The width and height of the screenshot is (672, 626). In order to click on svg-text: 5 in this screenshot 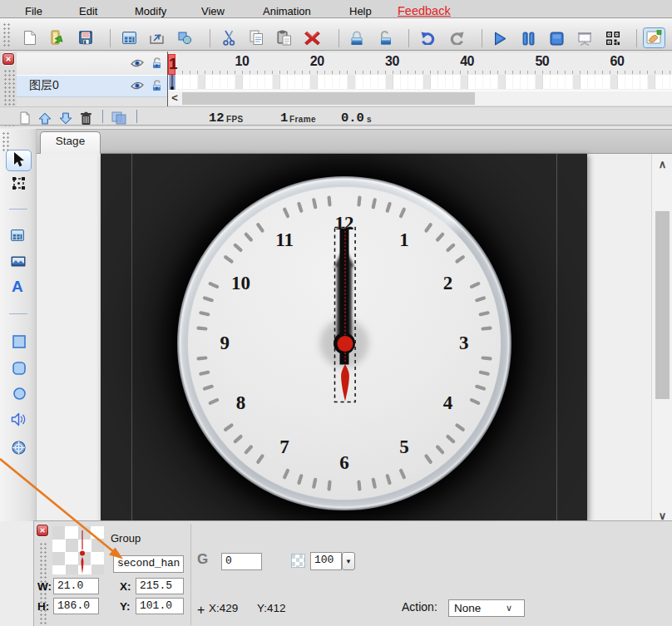, I will do `click(404, 446)`.